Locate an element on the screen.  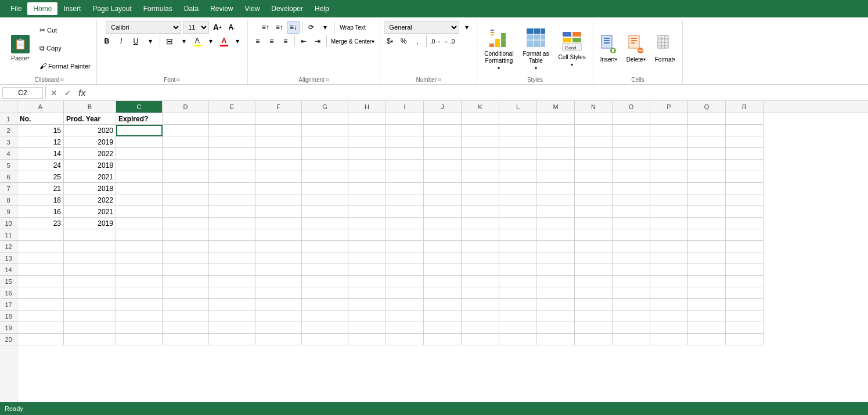
row-header-4: 4 is located at coordinates (8, 154).